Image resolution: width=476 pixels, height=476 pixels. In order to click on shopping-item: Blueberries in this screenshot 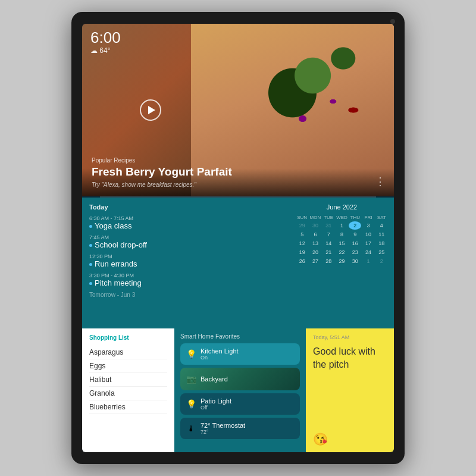, I will do `click(129, 407)`.